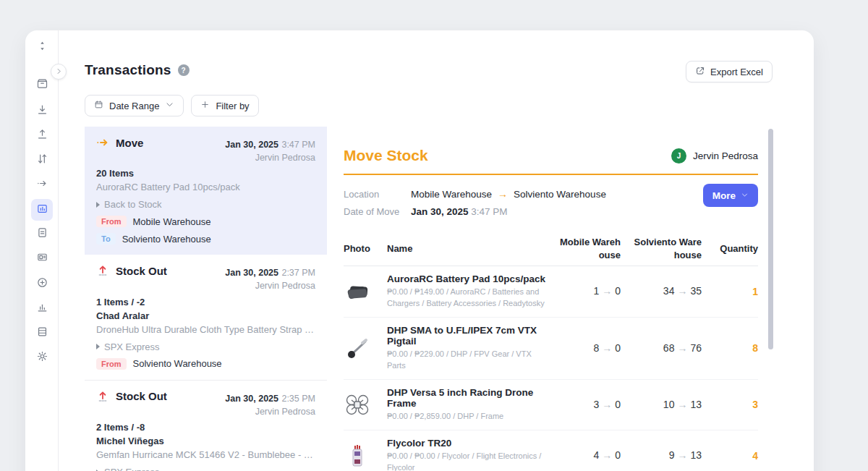  Describe the element at coordinates (724, 195) in the screenshot. I see `more-button-label: More` at that location.